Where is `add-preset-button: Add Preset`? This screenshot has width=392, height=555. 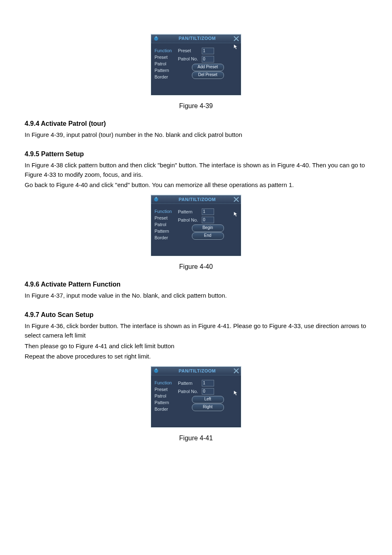
add-preset-button: Add Preset is located at coordinates (208, 67).